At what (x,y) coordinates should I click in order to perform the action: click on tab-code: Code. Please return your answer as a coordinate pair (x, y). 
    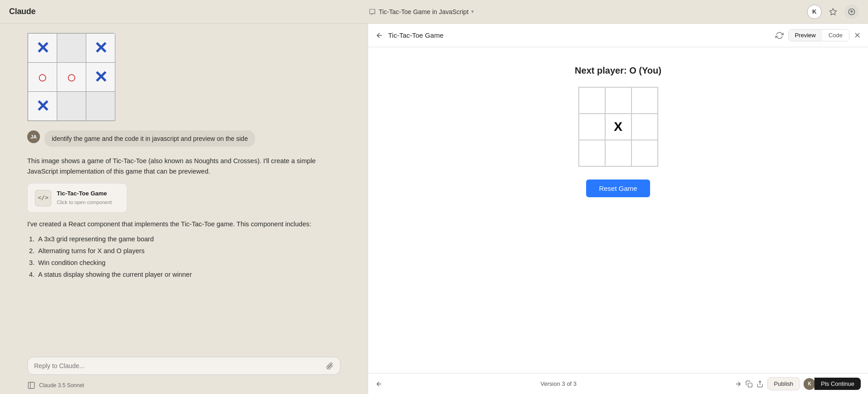
    Looking at the image, I should click on (835, 35).